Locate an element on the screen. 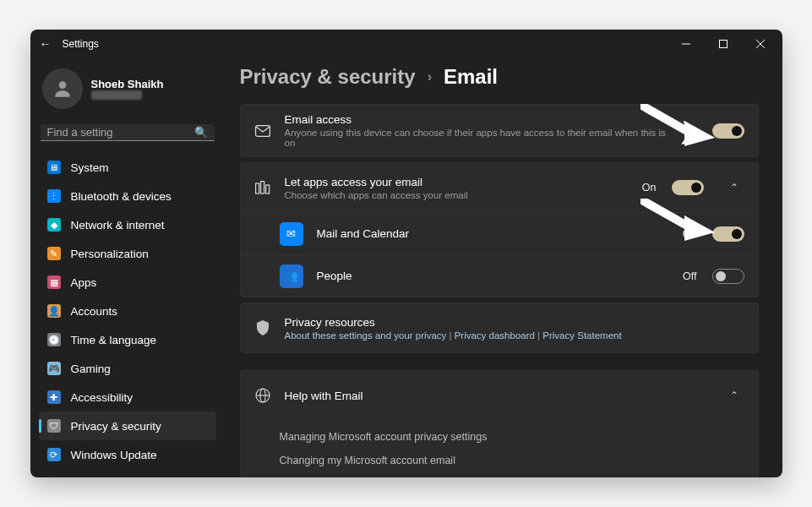  help-header: Help with Email ⌃ is located at coordinates (499, 395).